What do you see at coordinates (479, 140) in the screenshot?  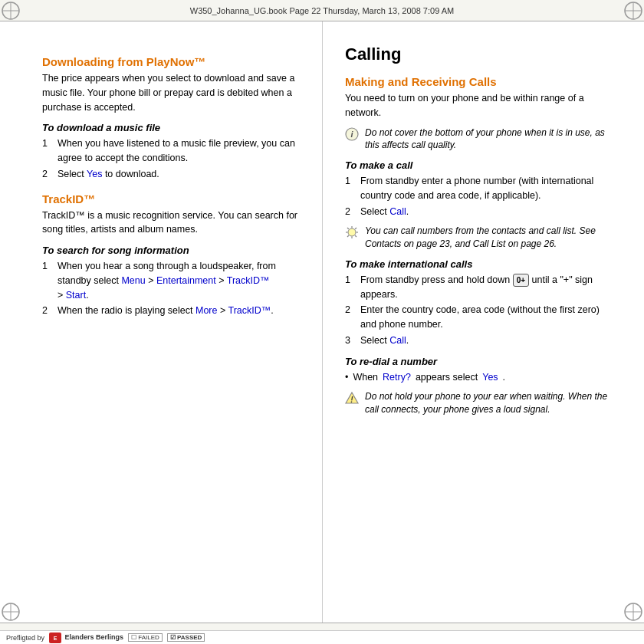 I see `note-box-1: i Do not cover the bottom of your phone …` at bounding box center [479, 140].